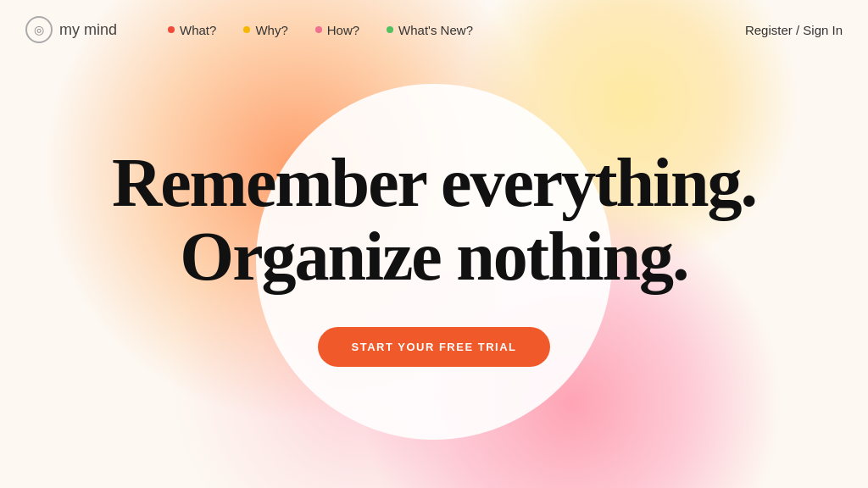 This screenshot has height=488, width=868. I want to click on dot-why, so click(247, 30).